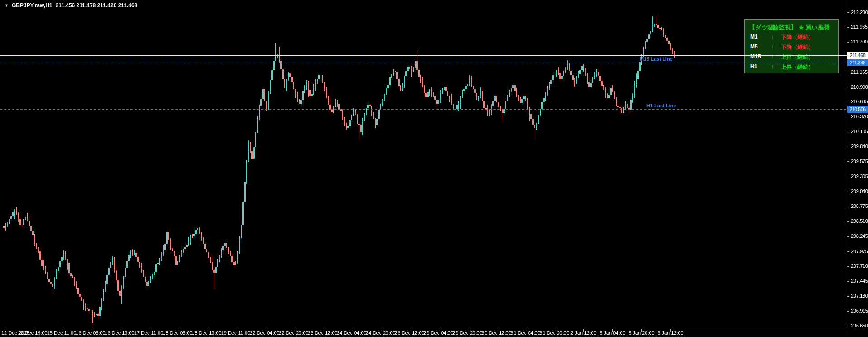 The height and width of the screenshot is (337, 868). Describe the element at coordinates (859, 27) in the screenshot. I see `price-axis-label: 211.965` at that location.